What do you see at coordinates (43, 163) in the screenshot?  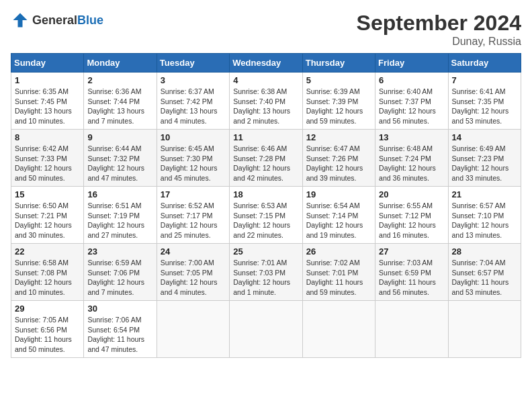 I see `day-info: Sunrise: 6:42 AMSunset: 7:33 PMDaylight:…` at bounding box center [43, 163].